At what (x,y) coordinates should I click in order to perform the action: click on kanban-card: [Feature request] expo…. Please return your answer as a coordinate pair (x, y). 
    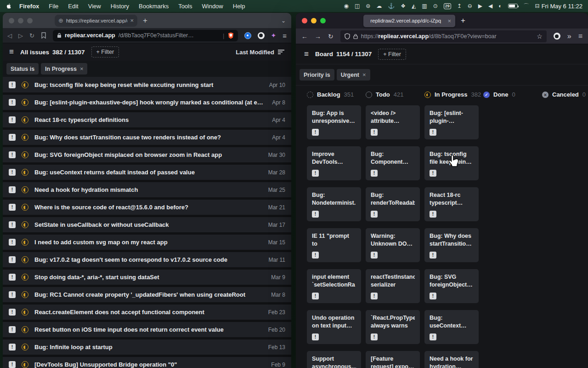
    Looking at the image, I should click on (393, 360).